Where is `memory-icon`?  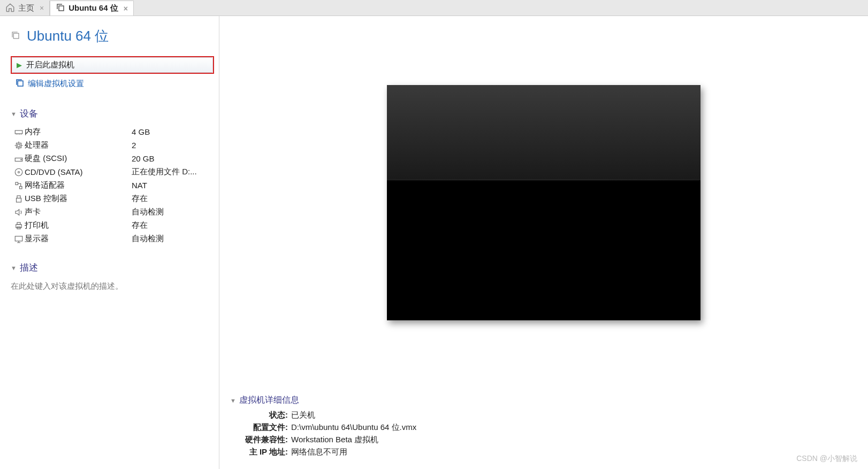 memory-icon is located at coordinates (19, 132).